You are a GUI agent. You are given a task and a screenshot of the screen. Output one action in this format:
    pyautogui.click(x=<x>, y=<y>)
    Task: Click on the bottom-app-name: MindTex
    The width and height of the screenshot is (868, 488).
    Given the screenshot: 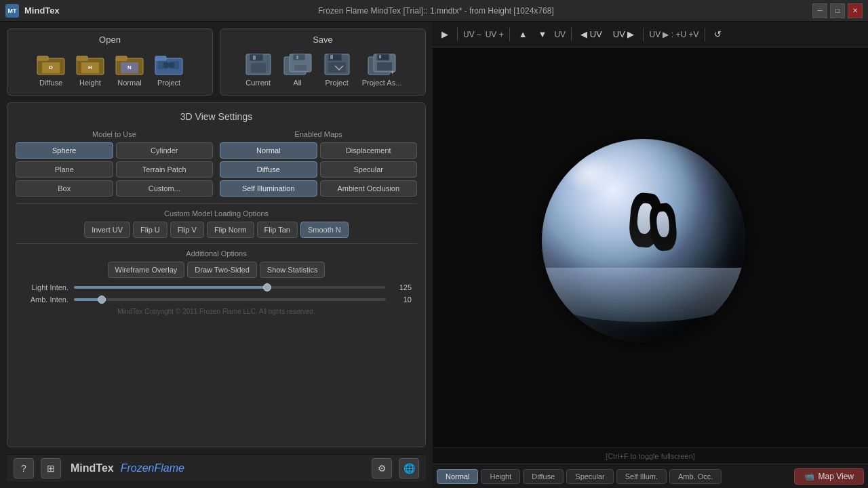 What is the action you would take?
    pyautogui.click(x=92, y=468)
    